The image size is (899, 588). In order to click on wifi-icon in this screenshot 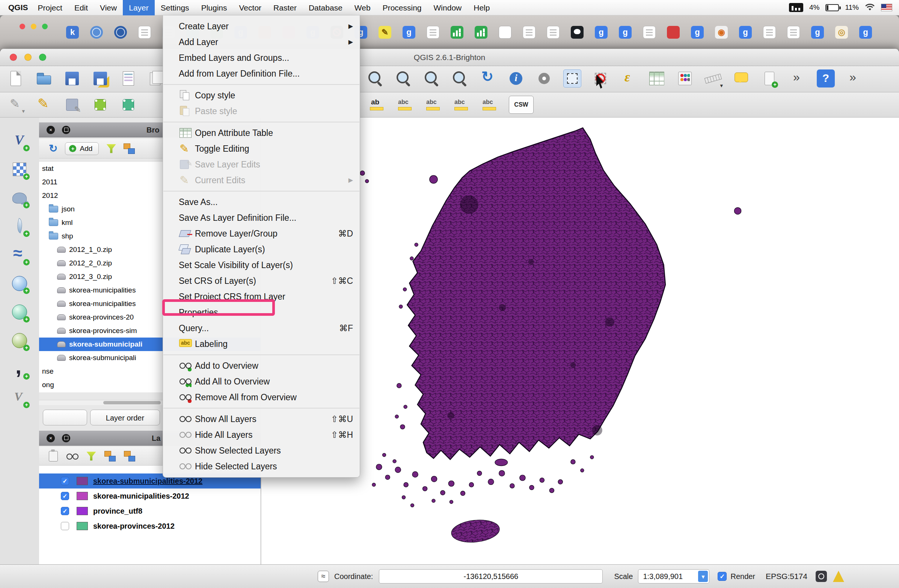, I will do `click(870, 8)`.